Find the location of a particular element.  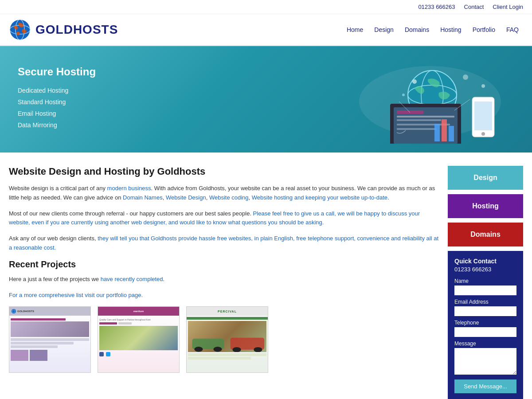

thumb-header: meritum is located at coordinates (138, 311).